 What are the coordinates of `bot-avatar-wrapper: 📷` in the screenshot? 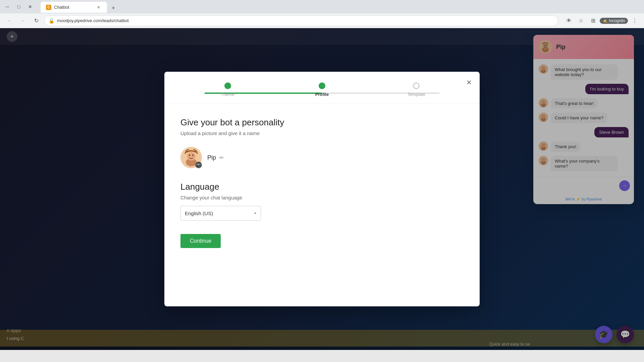 It's located at (191, 158).